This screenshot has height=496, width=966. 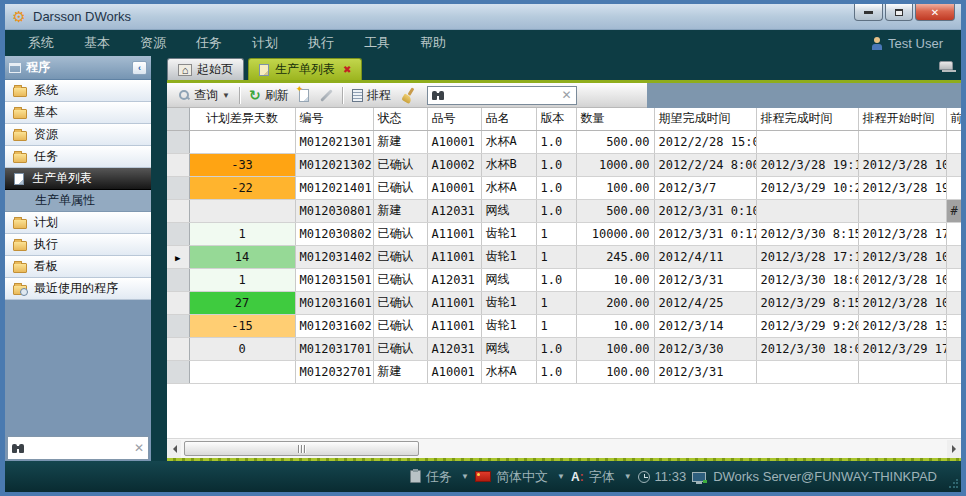 I want to click on sched_start-cell: 2012/3/28 17:13, so click(x=902, y=234).